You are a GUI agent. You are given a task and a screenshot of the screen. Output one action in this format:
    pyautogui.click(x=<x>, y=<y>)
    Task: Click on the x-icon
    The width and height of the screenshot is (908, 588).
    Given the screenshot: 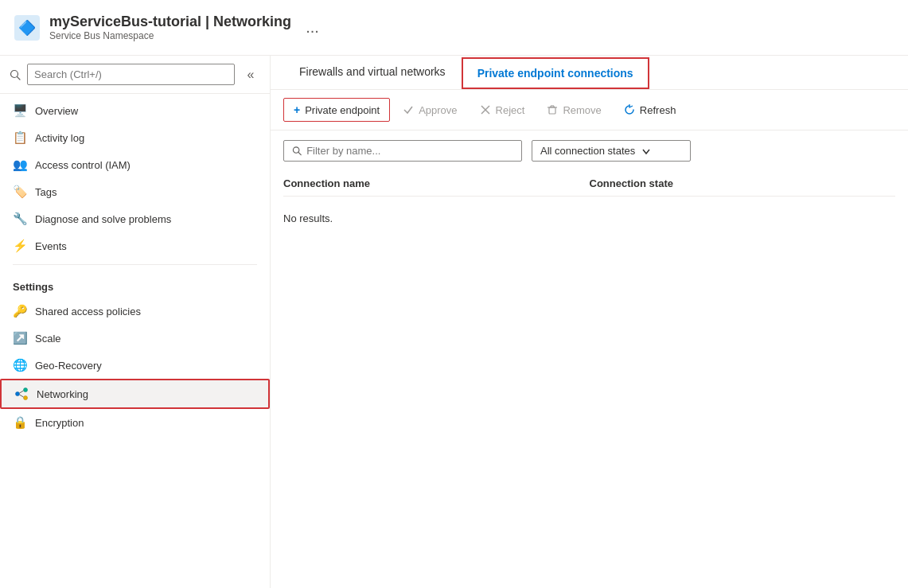 What is the action you would take?
    pyautogui.click(x=485, y=110)
    